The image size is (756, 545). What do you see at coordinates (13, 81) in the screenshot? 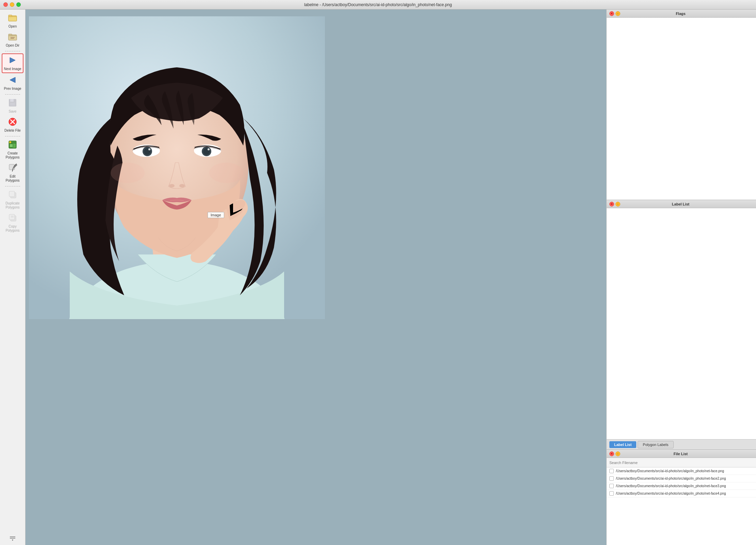
I see `prev-image-icon` at bounding box center [13, 81].